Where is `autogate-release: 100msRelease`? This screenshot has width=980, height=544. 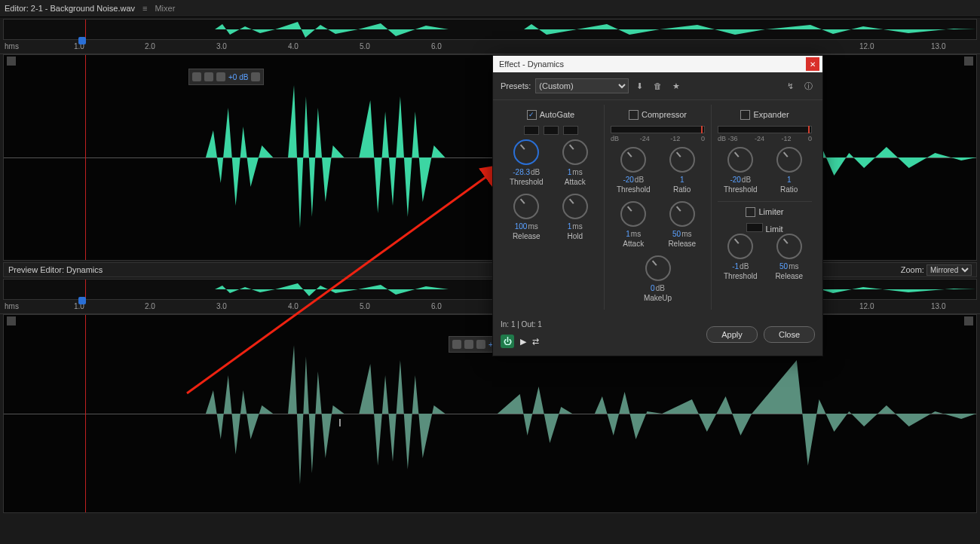 autogate-release: 100msRelease is located at coordinates (526, 217).